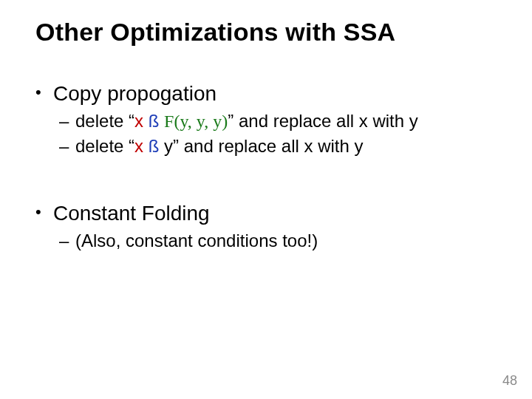  I want to click on sub-item-constant-conditions: (Also, constant conditions too!), so click(281, 241).